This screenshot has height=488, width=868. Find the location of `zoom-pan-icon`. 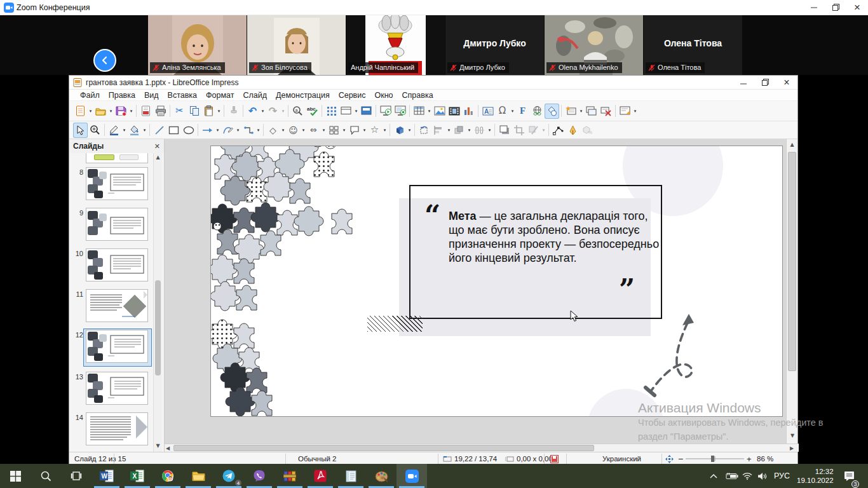

zoom-pan-icon is located at coordinates (95, 130).